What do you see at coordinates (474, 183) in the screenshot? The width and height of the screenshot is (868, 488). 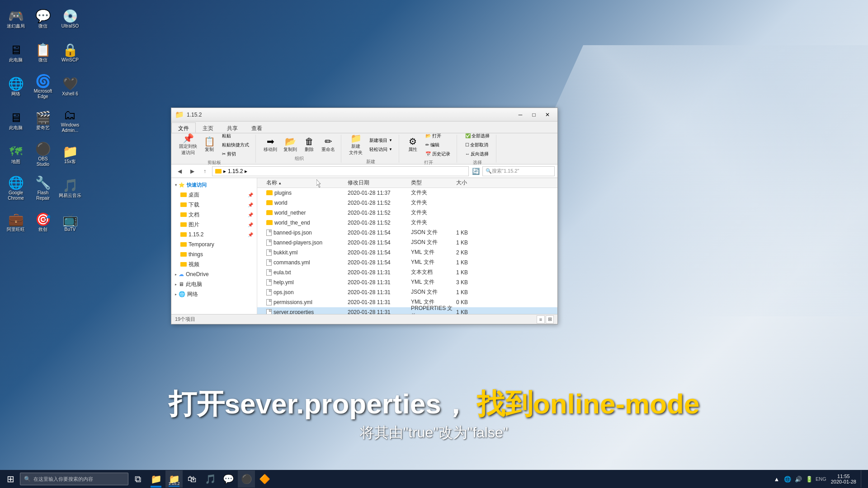 I see `col-header-size: 大小` at bounding box center [474, 183].